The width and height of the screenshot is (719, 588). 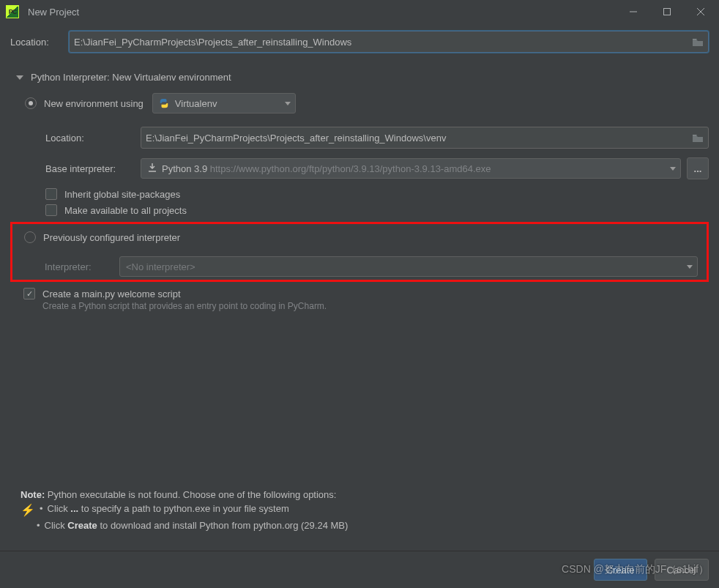 I want to click on pycharm-logo-icon: PC, so click(x=12, y=12).